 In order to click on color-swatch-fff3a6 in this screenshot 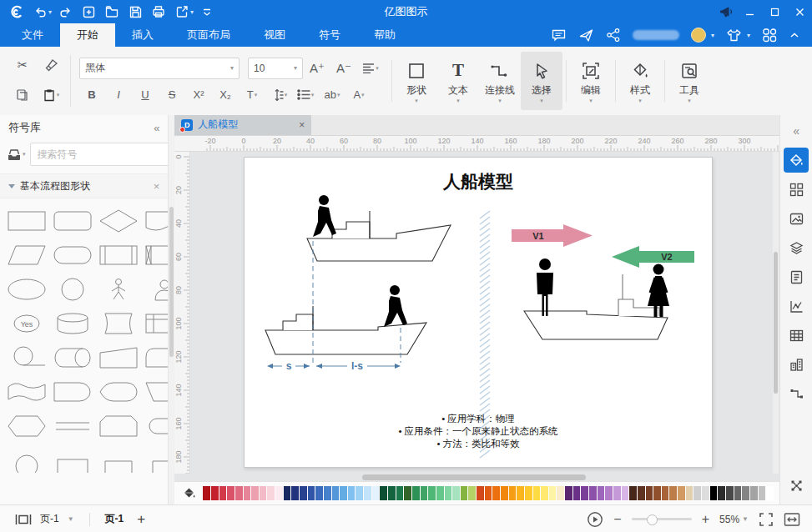, I will do `click(552, 494)`.